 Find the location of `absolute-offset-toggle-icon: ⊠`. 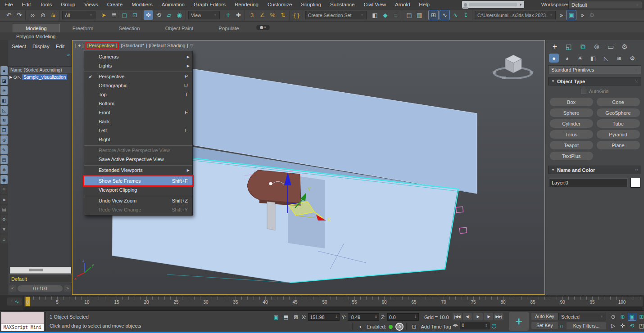

absolute-offset-toggle-icon: ⊠ is located at coordinates (296, 317).